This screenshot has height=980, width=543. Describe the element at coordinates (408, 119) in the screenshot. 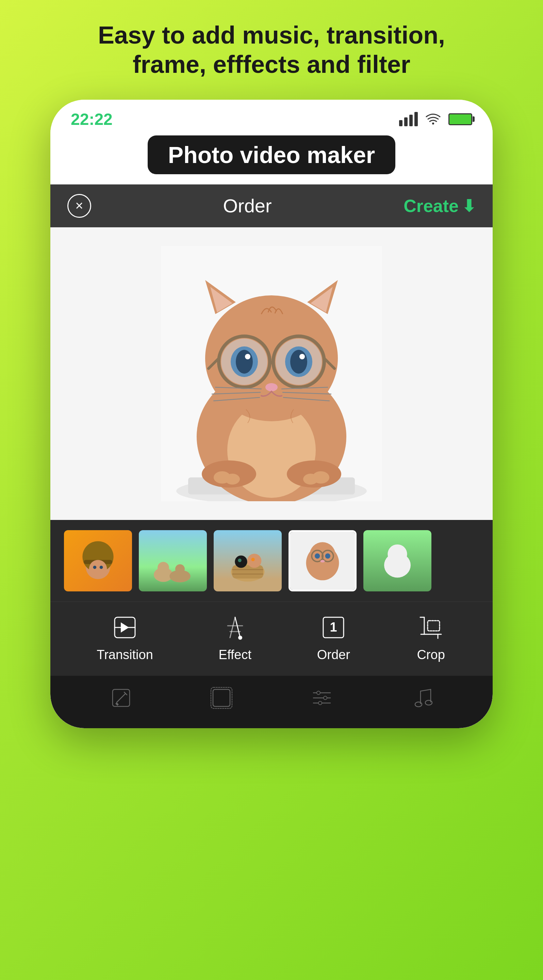

I see `signal-icon` at that location.